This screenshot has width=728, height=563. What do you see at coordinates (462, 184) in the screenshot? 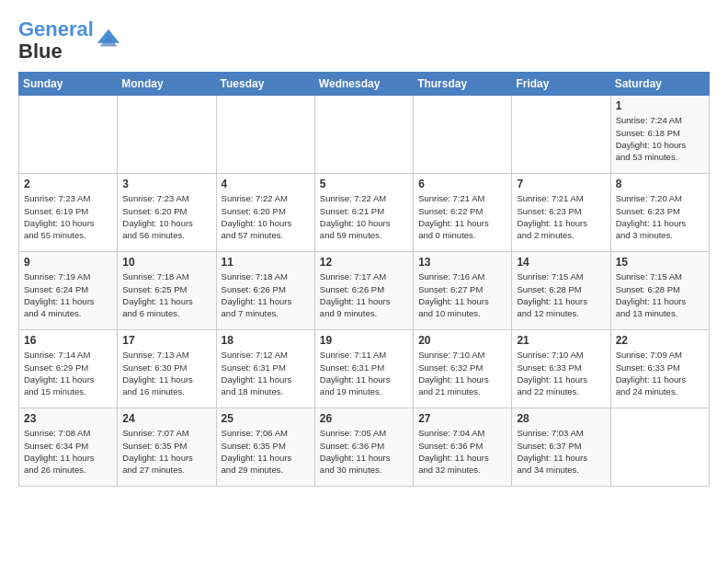
I see `day-number: 6` at bounding box center [462, 184].